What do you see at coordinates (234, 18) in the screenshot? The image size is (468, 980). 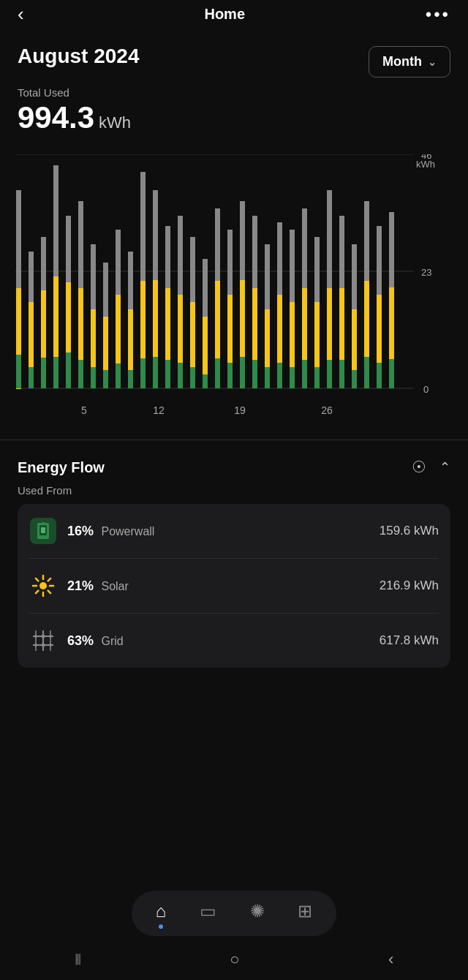 I see `nav-bar: ‹ Home •••` at bounding box center [234, 18].